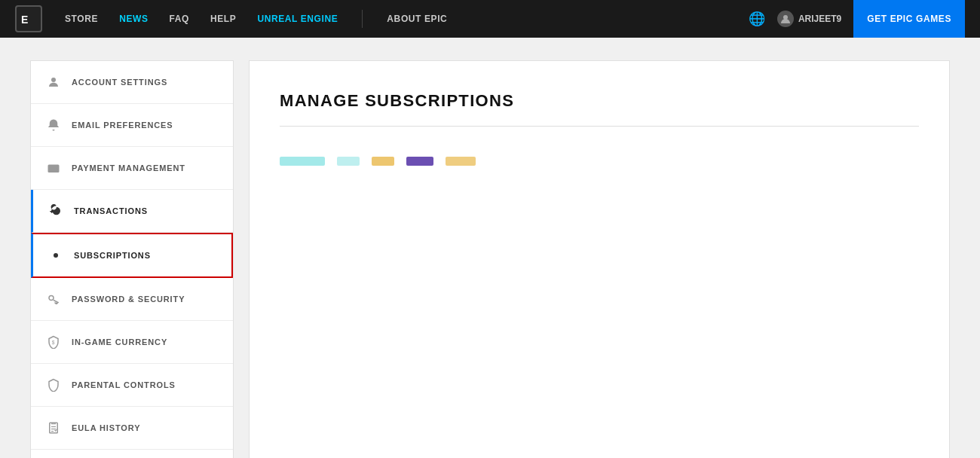 The image size is (980, 458). Describe the element at coordinates (29, 19) in the screenshot. I see `epic-logo: E` at that location.